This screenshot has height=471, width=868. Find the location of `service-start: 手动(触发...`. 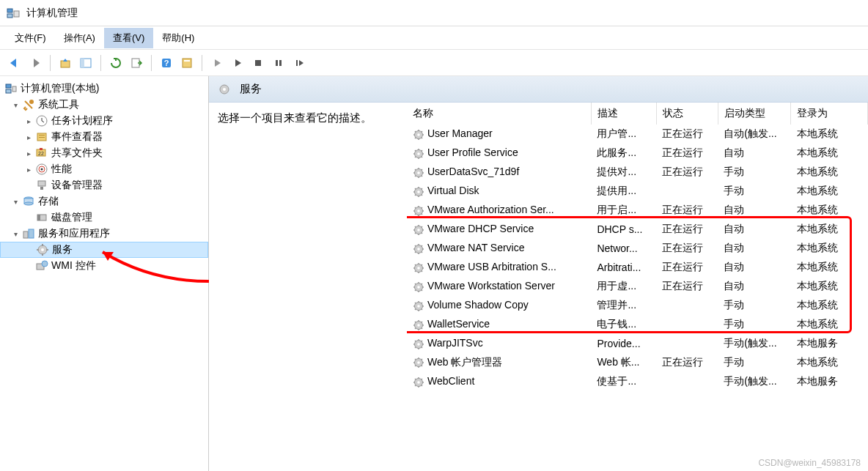

service-start: 手动(触发... is located at coordinates (754, 344).